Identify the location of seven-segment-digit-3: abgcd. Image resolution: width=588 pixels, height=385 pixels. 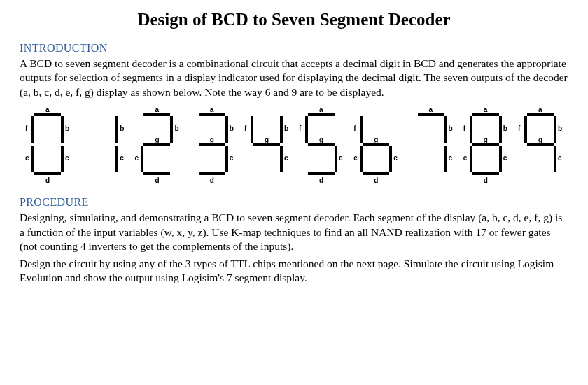
(212, 145).